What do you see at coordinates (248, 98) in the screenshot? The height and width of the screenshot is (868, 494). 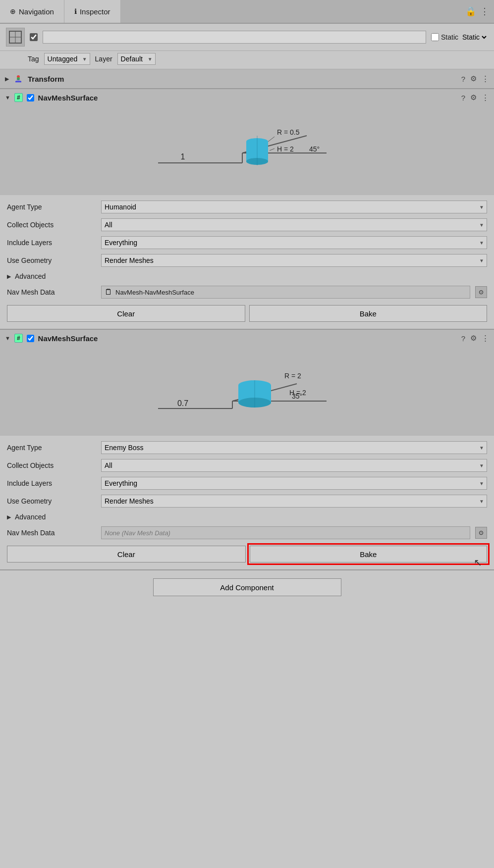 I see `navmesh1-title: NavMeshSurface` at bounding box center [248, 98].